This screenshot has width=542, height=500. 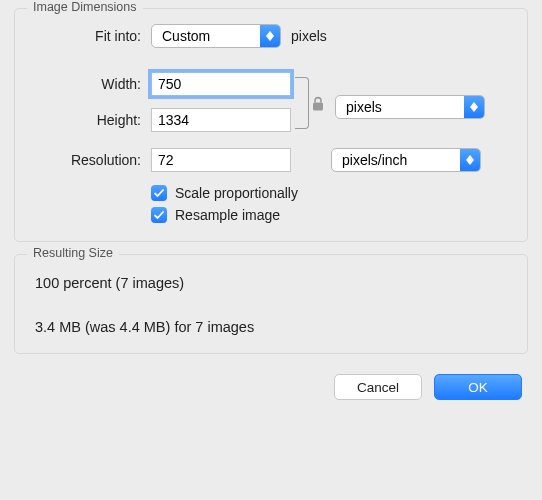 I want to click on fit-into-row: Fit into: Custom pixels, so click(x=271, y=36).